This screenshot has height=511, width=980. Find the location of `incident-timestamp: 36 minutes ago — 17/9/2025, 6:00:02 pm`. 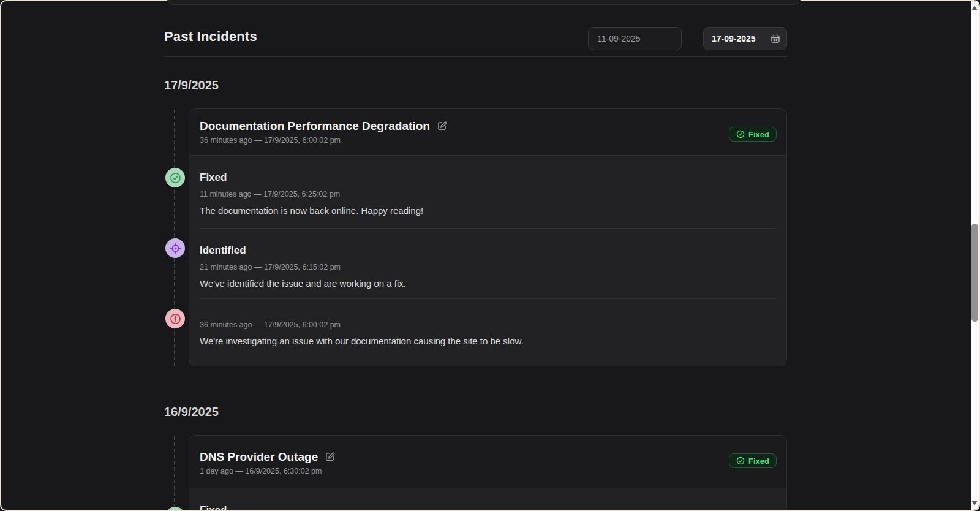

incident-timestamp: 36 minutes ago — 17/9/2025, 6:00:02 pm is located at coordinates (488, 140).